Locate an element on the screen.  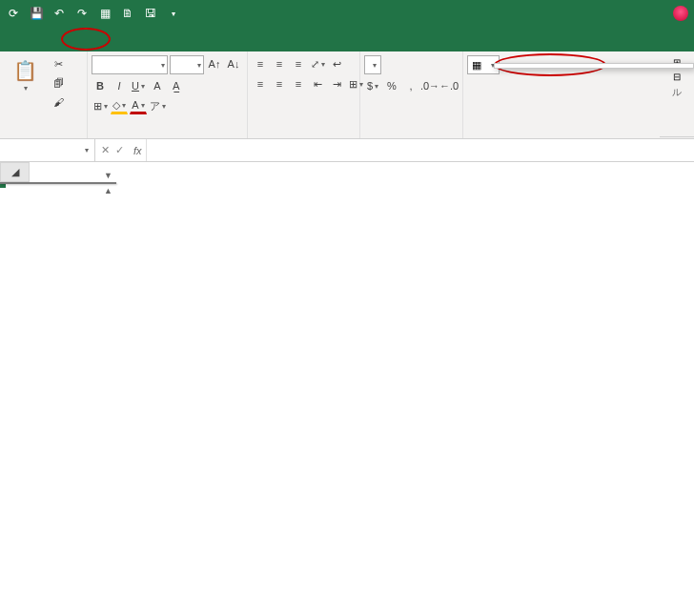
paste-icon: 📋 is located at coordinates (25, 71).